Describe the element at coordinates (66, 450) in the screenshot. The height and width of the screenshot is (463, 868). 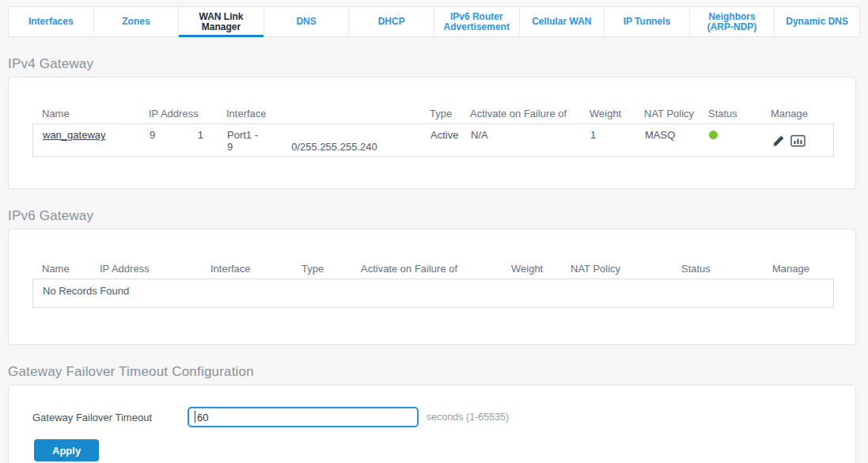
I see `apply-button: Apply` at that location.